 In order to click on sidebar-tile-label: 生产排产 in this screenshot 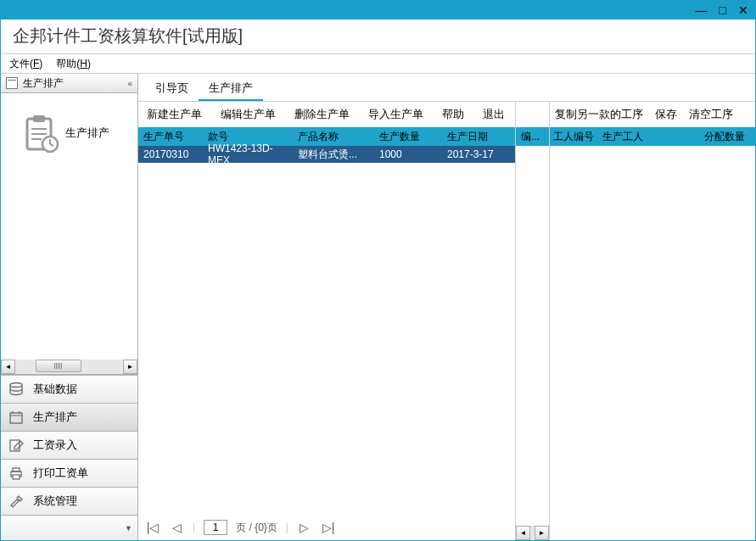, I will do `click(87, 133)`.